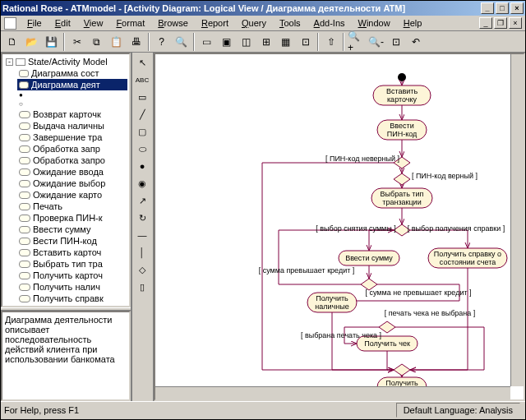 The width and height of the screenshot is (526, 420). Describe the element at coordinates (286, 42) in the screenshot. I see `diagram5-icon: ▦` at that location.